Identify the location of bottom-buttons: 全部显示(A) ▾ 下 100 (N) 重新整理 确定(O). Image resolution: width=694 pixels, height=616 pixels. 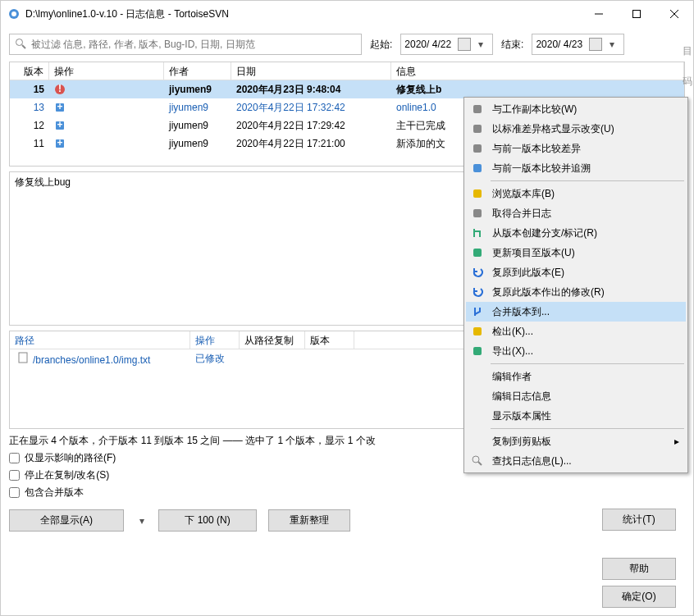
(347, 520).